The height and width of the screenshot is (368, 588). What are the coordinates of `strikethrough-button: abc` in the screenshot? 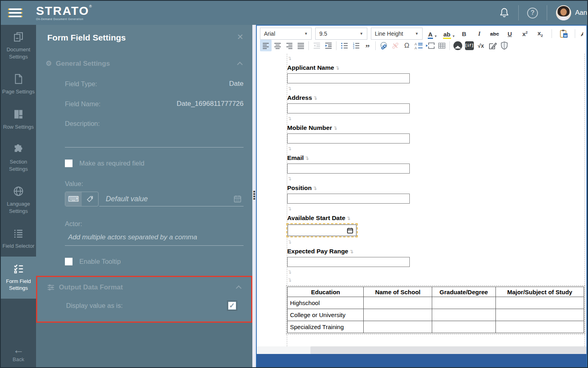 It's located at (494, 34).